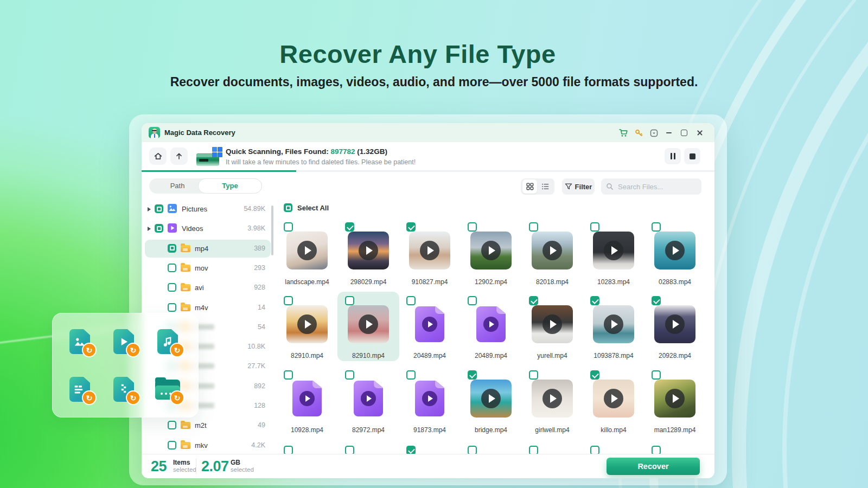  I want to click on file-card: yurell.mp4, so click(552, 329).